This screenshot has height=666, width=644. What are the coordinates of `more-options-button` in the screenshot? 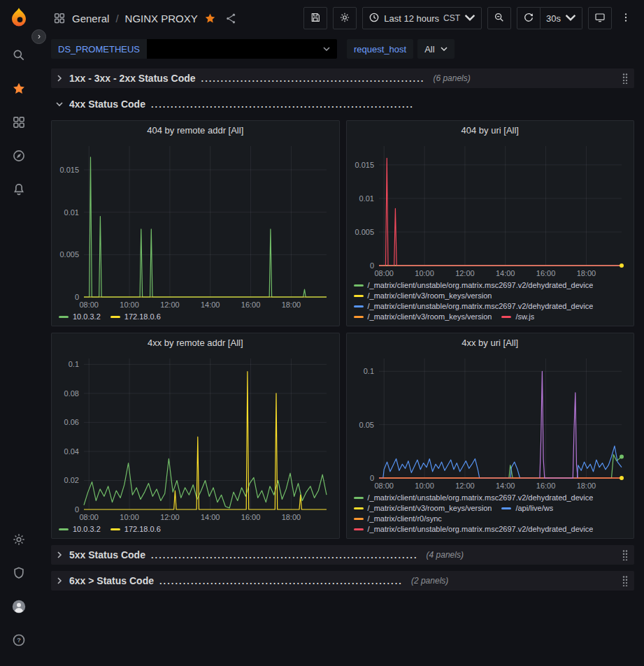 It's located at (626, 18).